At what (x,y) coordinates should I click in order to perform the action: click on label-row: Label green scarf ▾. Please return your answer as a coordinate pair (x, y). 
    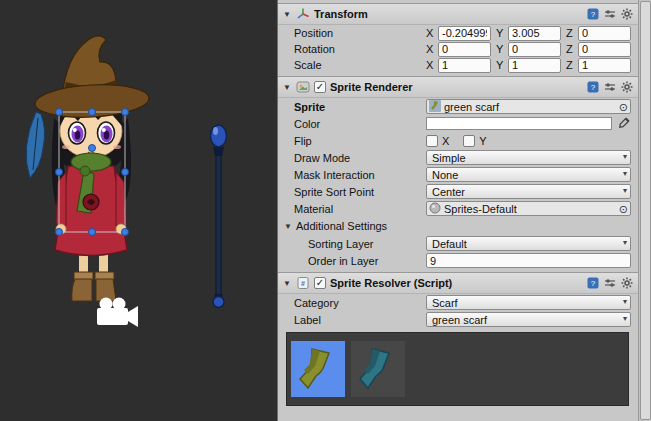
    Looking at the image, I should click on (458, 320).